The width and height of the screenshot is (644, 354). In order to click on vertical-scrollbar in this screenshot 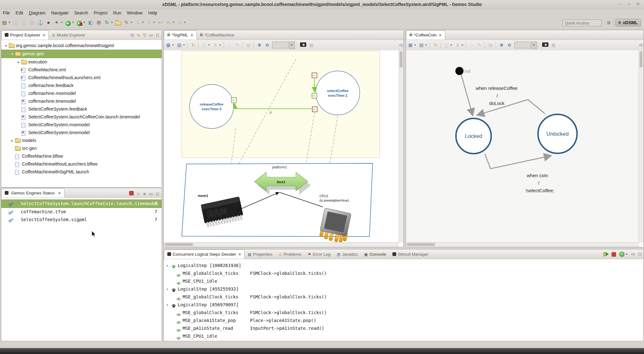, I will do `click(401, 146)`.